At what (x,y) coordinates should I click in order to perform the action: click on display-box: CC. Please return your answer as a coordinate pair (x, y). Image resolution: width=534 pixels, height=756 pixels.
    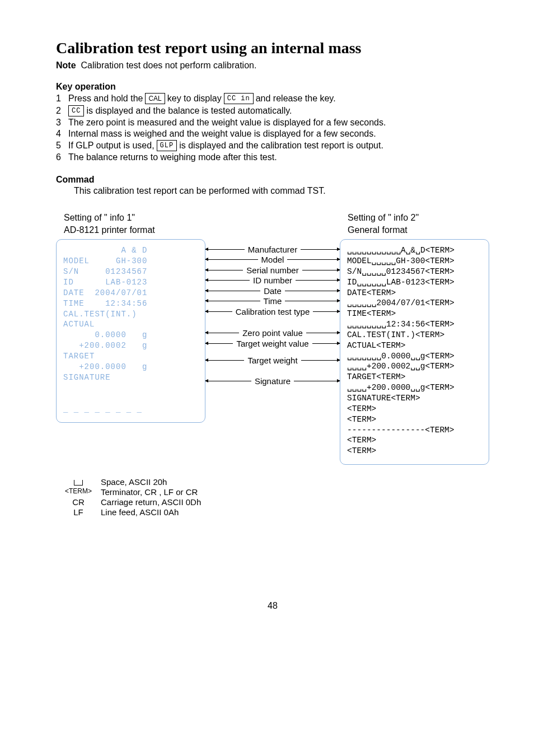
    Looking at the image, I should click on (76, 111).